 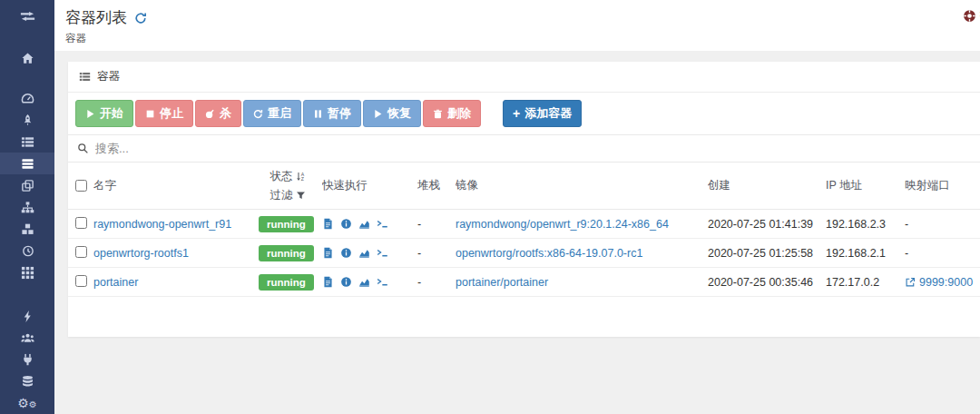 I want to click on sidebar-item-host, so click(x=27, y=272).